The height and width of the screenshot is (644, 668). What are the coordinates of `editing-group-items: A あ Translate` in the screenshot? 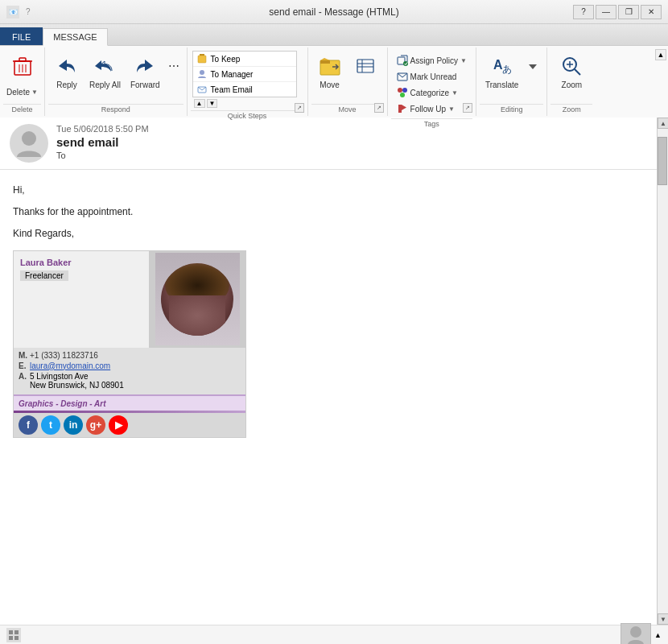 It's located at (512, 76).